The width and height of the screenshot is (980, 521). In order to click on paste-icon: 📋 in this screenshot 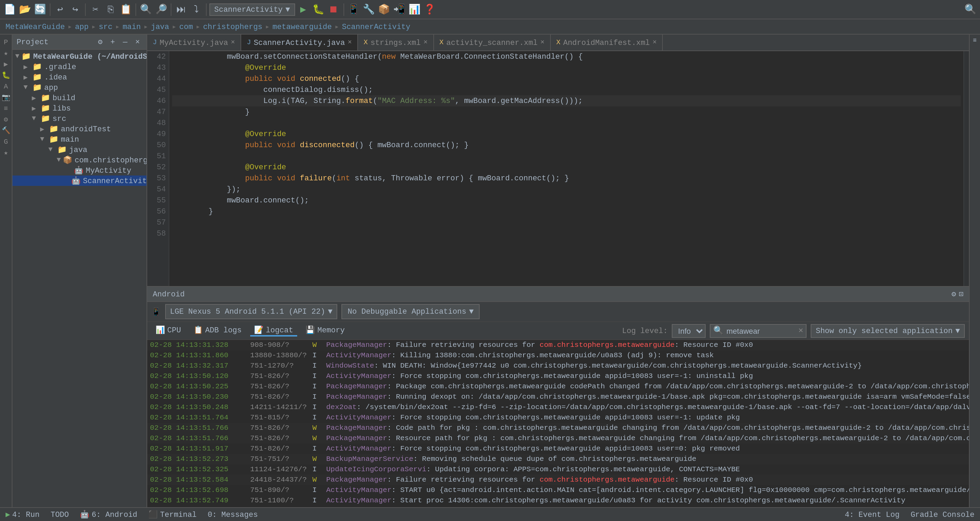, I will do `click(126, 9)`.